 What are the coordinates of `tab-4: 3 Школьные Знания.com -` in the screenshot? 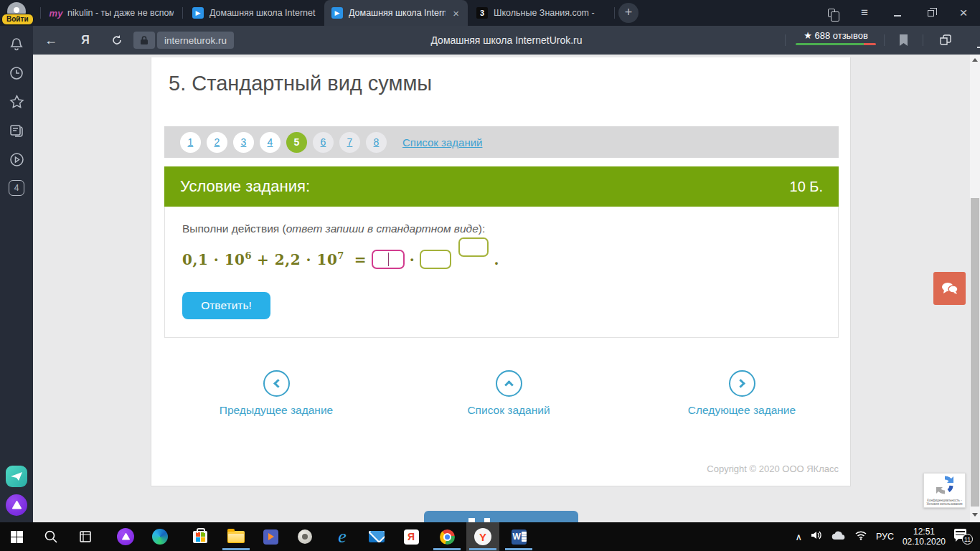 It's located at (541, 13).